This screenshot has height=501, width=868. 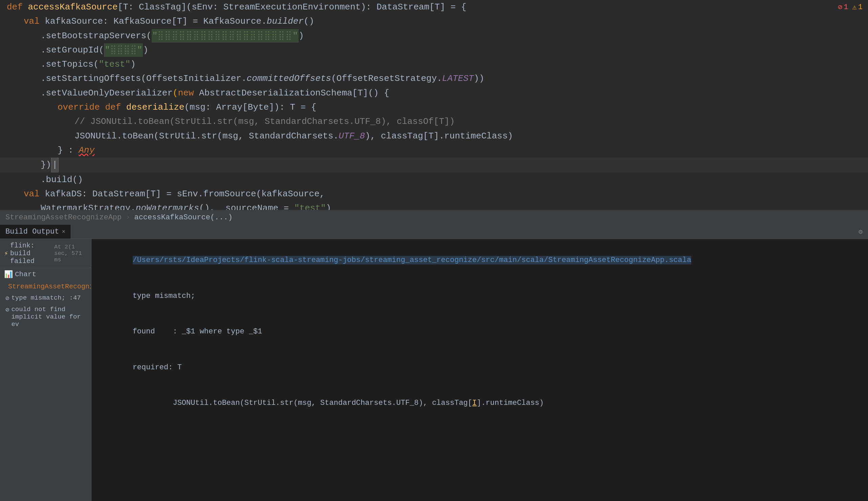 What do you see at coordinates (855, 7) in the screenshot?
I see `warning-icon: ⚠` at bounding box center [855, 7].